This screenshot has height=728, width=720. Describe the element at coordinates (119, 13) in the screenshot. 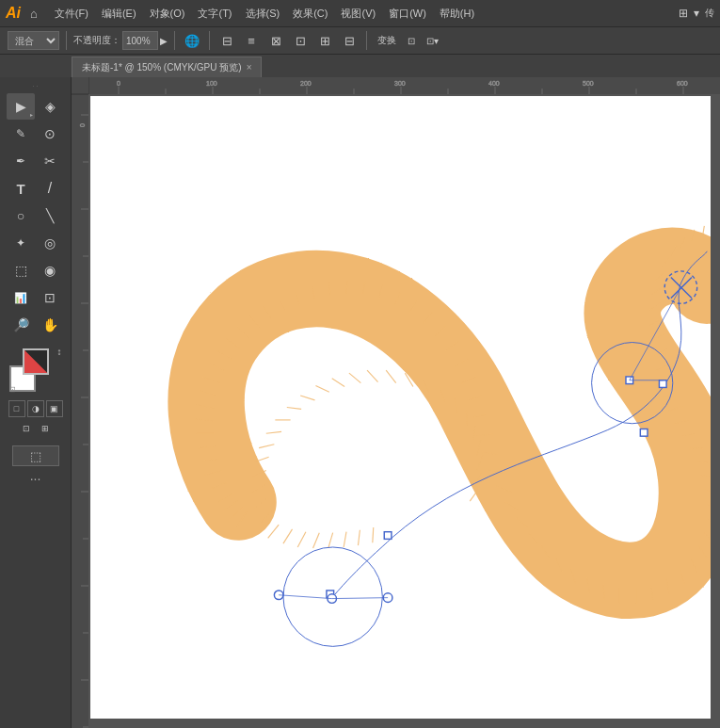

I see `menu-edit: 编辑(E)` at that location.